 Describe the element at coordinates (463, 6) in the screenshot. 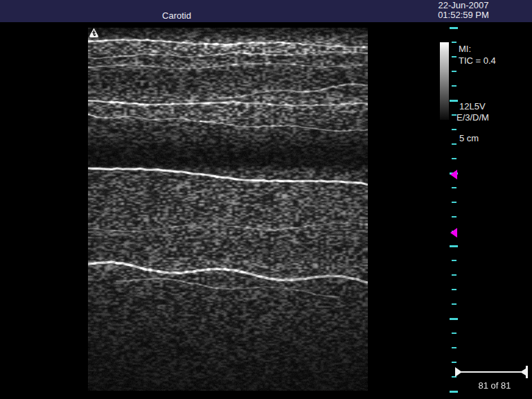

I see `date-text: 22-Jun-2007` at that location.